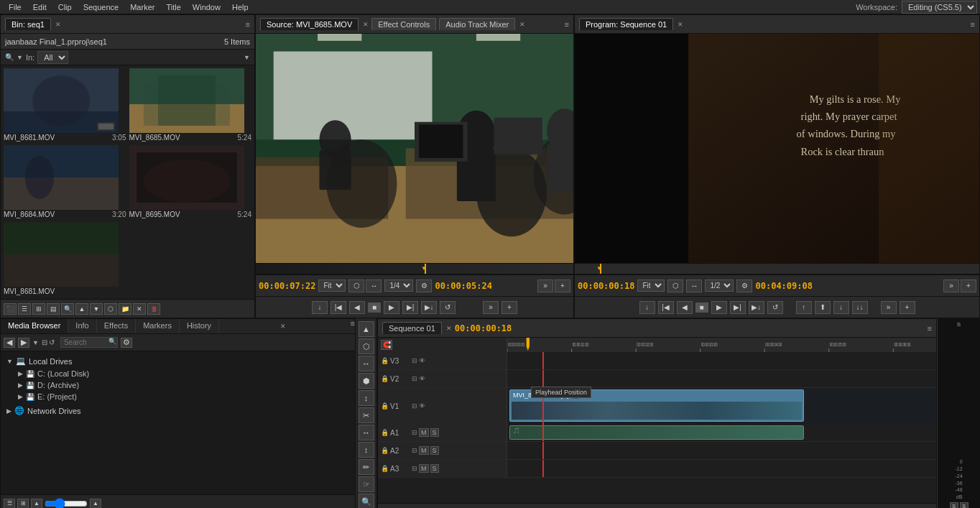 The width and height of the screenshot is (980, 508). Describe the element at coordinates (744, 286) in the screenshot. I see `program-settings-btn: ⚙` at that location.